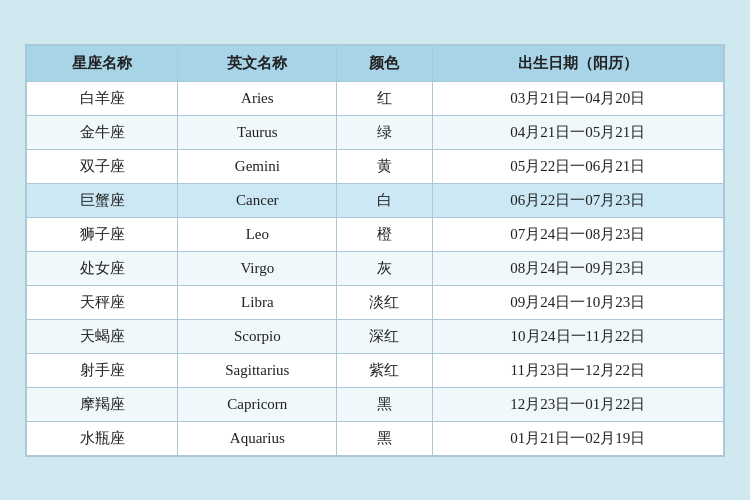 The width and height of the screenshot is (750, 500). Describe the element at coordinates (384, 63) in the screenshot. I see `header-color: 颜色` at that location.